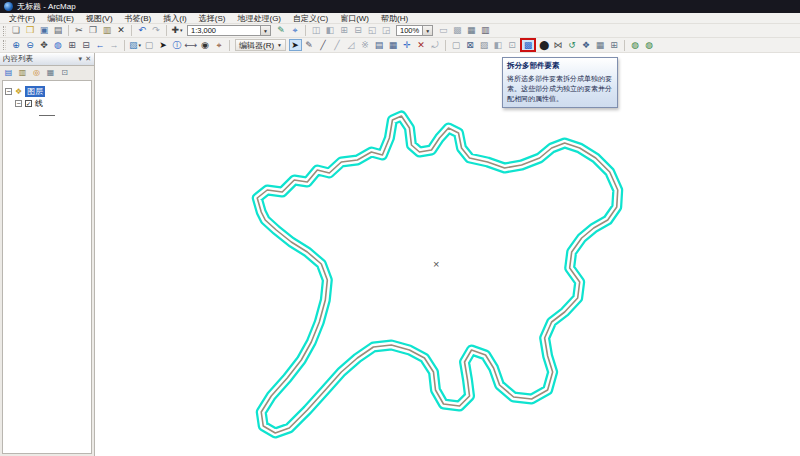  Describe the element at coordinates (586, 45) in the screenshot. I see `clip-icon: ❖` at that location.